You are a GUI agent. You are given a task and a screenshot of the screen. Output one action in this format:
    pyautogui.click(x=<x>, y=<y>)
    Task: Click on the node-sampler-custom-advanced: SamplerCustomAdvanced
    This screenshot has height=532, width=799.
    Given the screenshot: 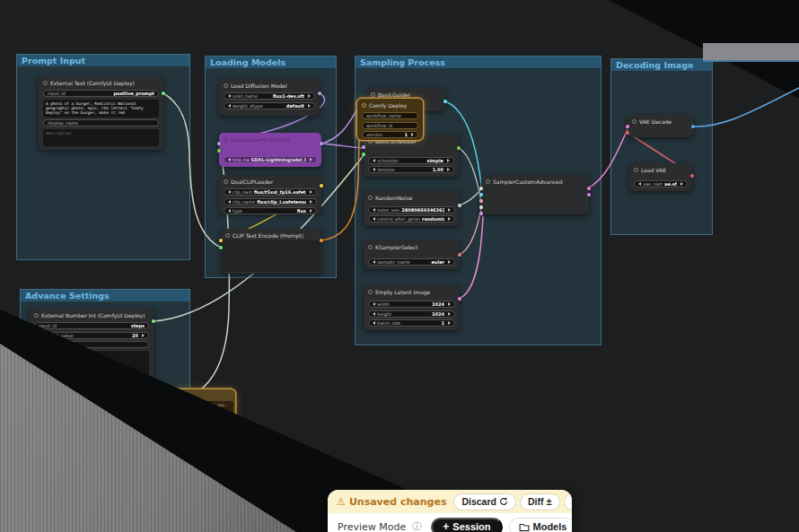 What is the action you would take?
    pyautogui.click(x=535, y=195)
    